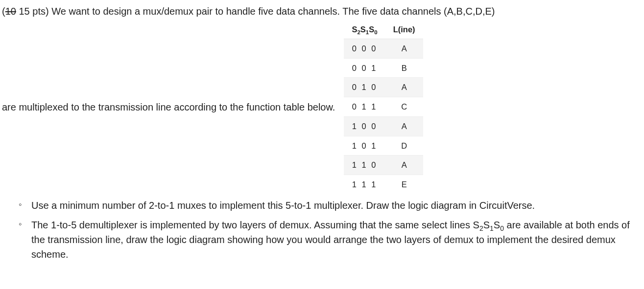  What do you see at coordinates (331, 240) in the screenshot?
I see `bullet-text: The 1-to-5 demultiplexer is implemented …` at bounding box center [331, 240].